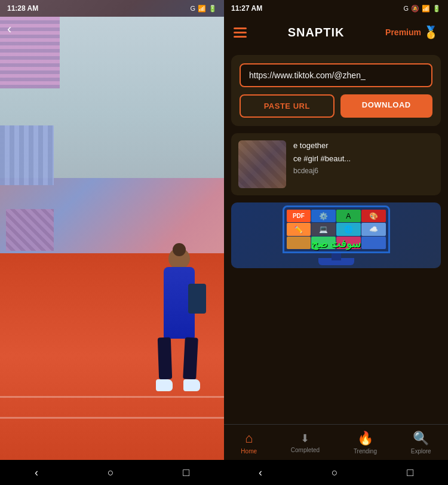 The image size is (448, 485). I want to click on right-recents-btn: □, so click(410, 473).